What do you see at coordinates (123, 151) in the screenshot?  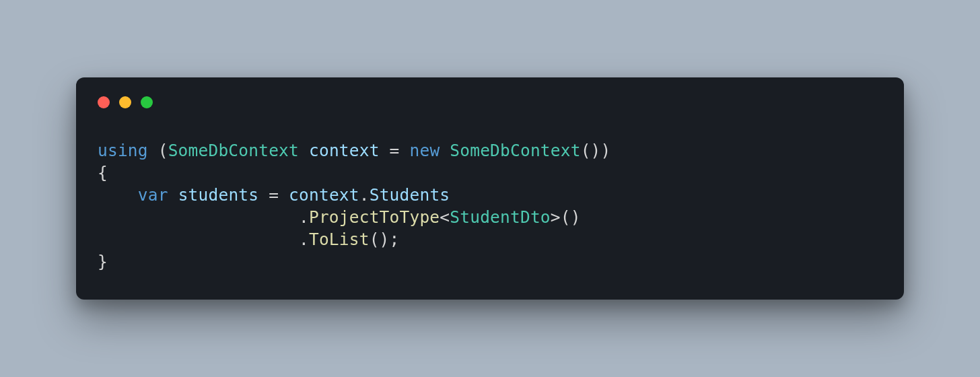 I see `keyword-using: using` at bounding box center [123, 151].